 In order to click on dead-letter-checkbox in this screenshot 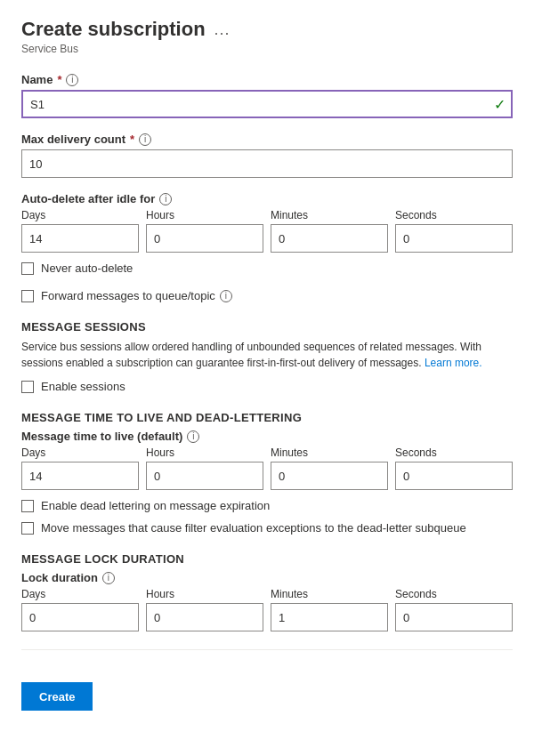, I will do `click(28, 506)`.